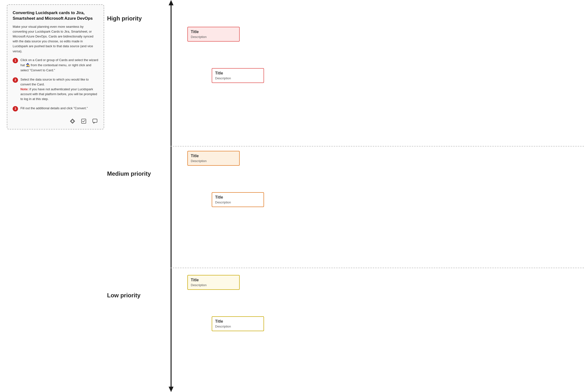 This screenshot has height=392, width=584. I want to click on card-m1-title: Title, so click(214, 156).